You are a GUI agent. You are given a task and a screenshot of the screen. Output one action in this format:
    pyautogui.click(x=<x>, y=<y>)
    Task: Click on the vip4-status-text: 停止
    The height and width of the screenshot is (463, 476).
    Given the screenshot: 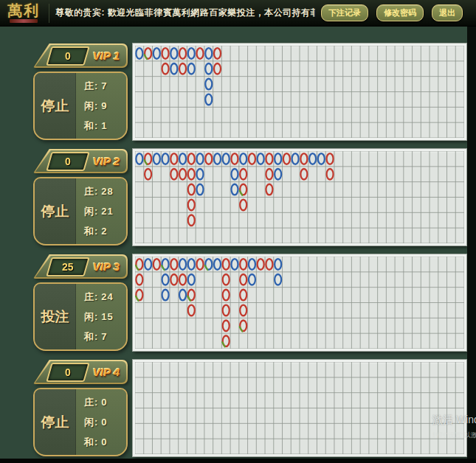 What is the action you would take?
    pyautogui.click(x=55, y=422)
    